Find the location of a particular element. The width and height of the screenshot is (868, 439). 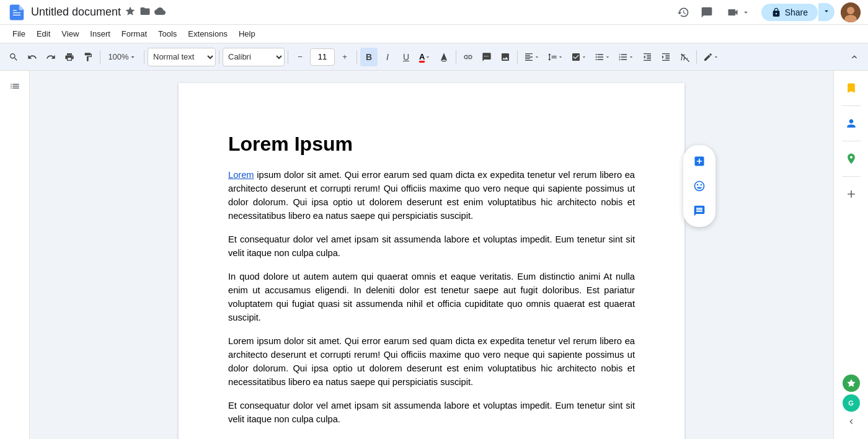

alignment-button is located at coordinates (532, 57).